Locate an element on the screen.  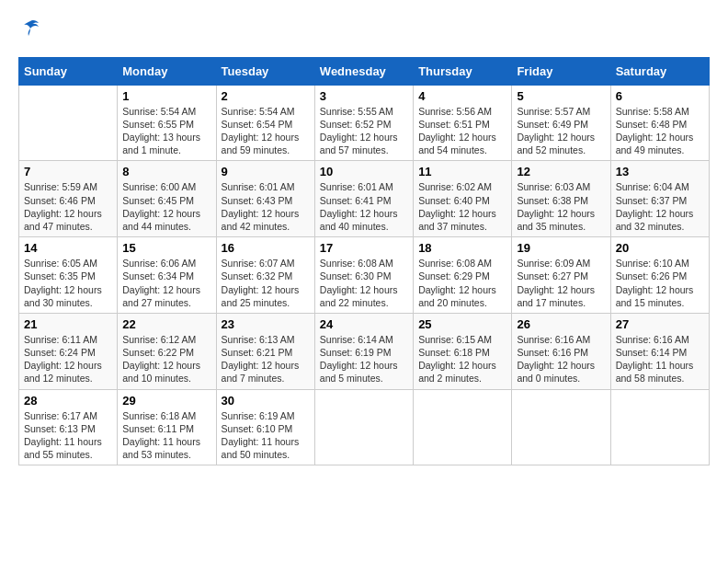
calendar-cell: 20 Sunrise: 6:10 AMSunset: 6:26 PMDaylig… is located at coordinates (660, 276).